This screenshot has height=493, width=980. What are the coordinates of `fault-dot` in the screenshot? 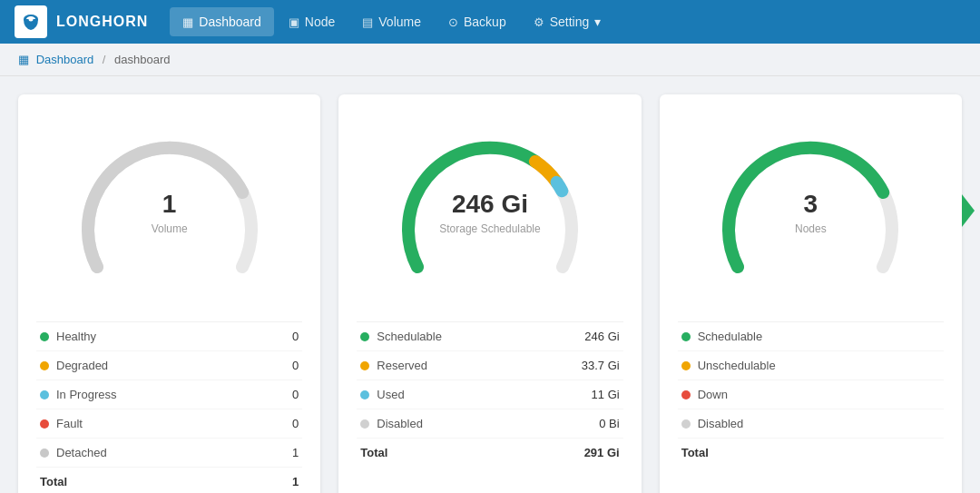 It's located at (44, 424).